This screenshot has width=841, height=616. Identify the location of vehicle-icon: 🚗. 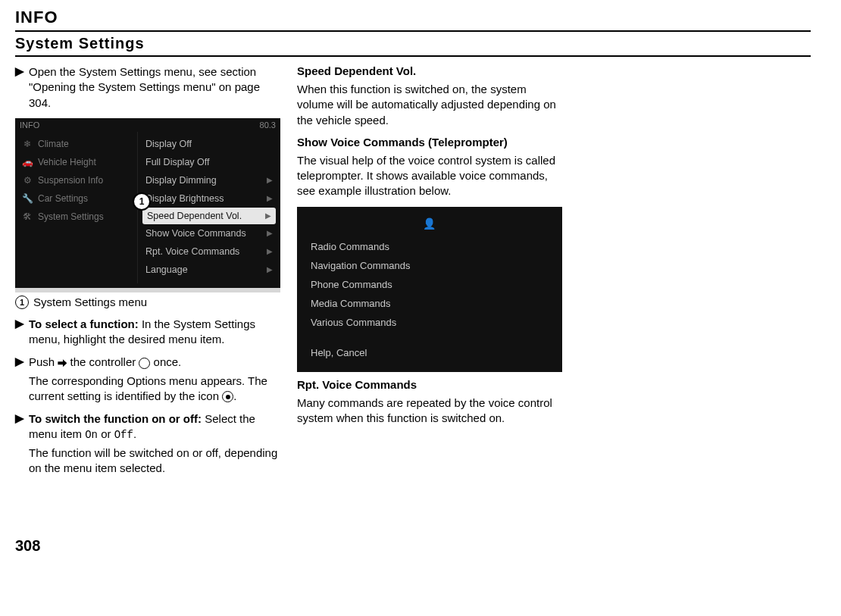
(27, 162).